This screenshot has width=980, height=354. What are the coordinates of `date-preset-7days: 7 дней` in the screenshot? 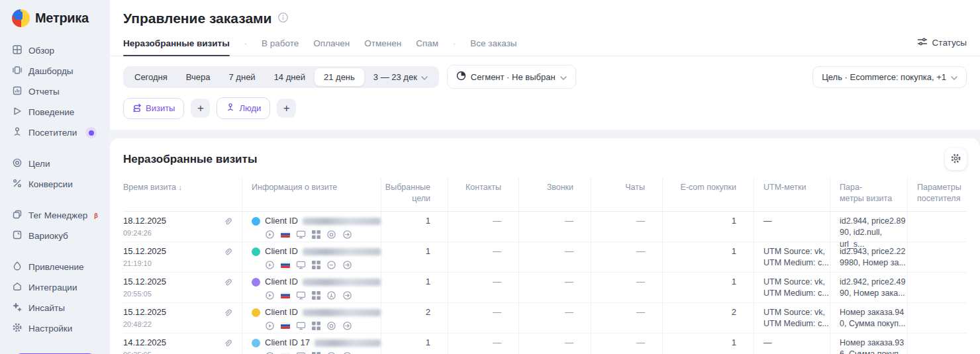 It's located at (242, 77).